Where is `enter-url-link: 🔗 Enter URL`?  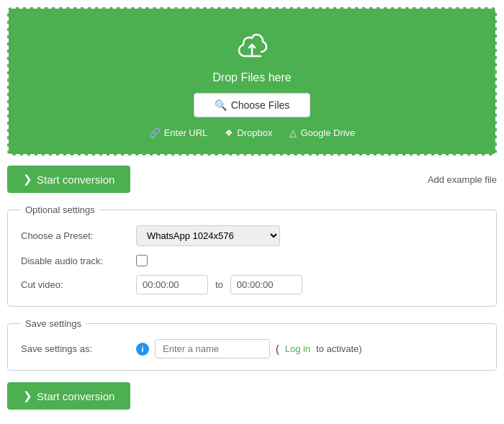
enter-url-link: 🔗 Enter URL is located at coordinates (179, 132).